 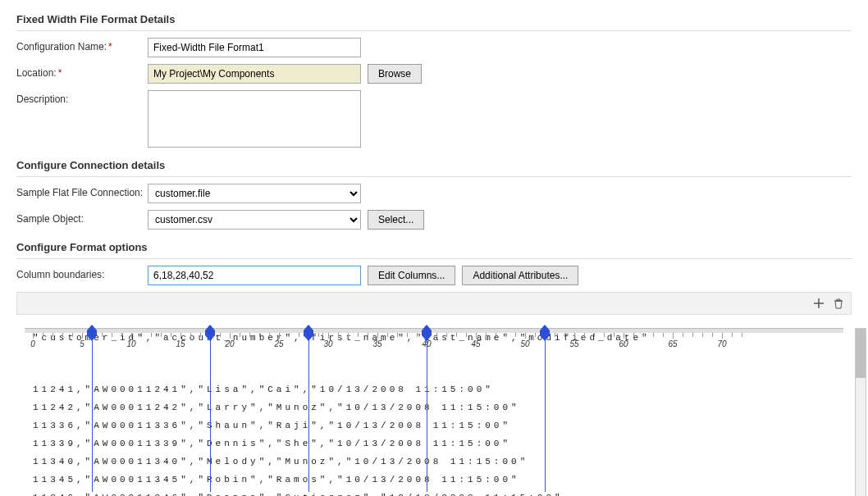 What do you see at coordinates (254, 220) in the screenshot?
I see `sample-obj-select: customer.csv` at bounding box center [254, 220].